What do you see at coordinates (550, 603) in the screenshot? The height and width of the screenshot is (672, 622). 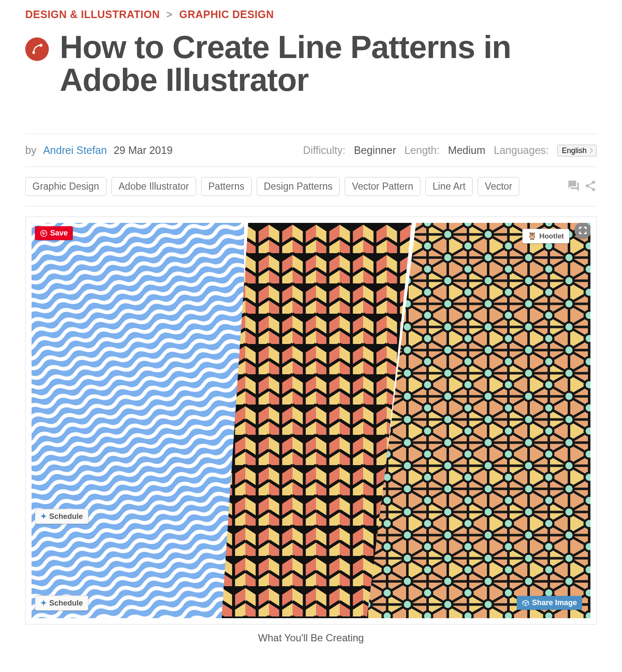 I see `share-image-button: Share Image` at bounding box center [550, 603].